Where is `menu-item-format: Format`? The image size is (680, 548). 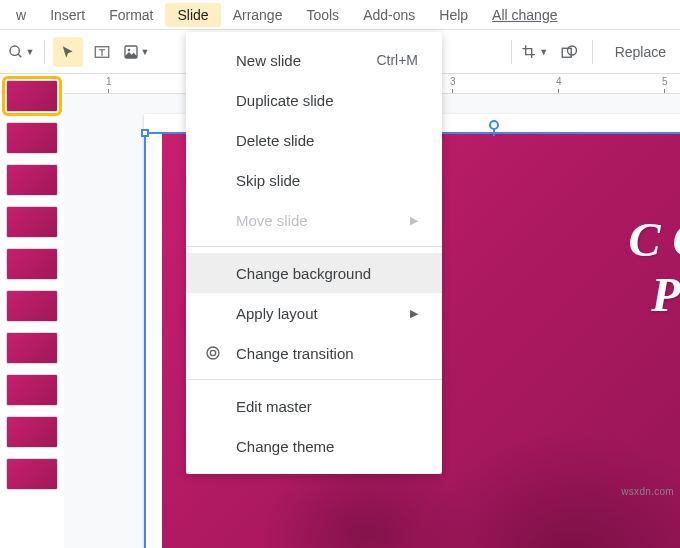 menu-item-format: Format is located at coordinates (131, 15).